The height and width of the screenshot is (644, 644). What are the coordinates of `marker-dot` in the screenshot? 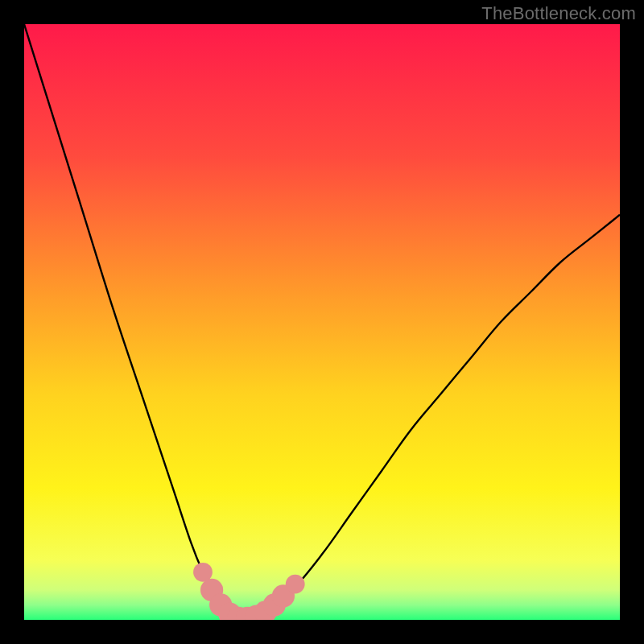 It's located at (295, 584).